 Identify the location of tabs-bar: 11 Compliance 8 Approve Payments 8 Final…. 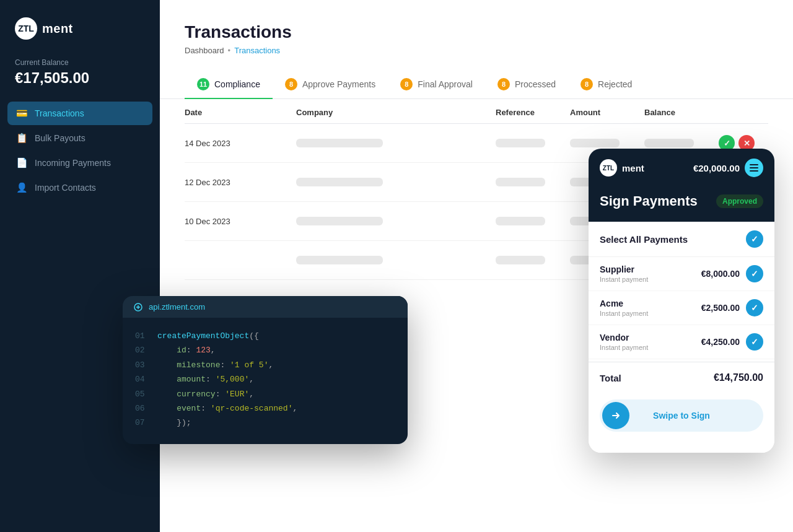
(476, 84).